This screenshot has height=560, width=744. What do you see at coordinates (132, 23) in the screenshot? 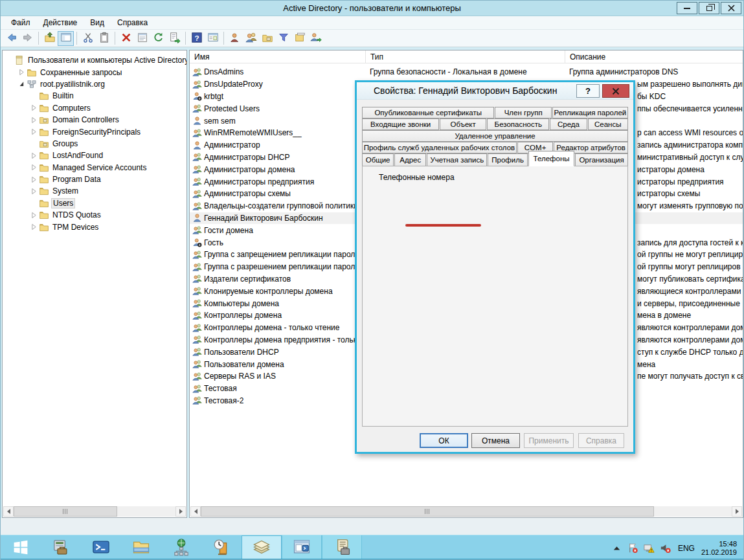
I see `menu-help: Справка` at bounding box center [132, 23].